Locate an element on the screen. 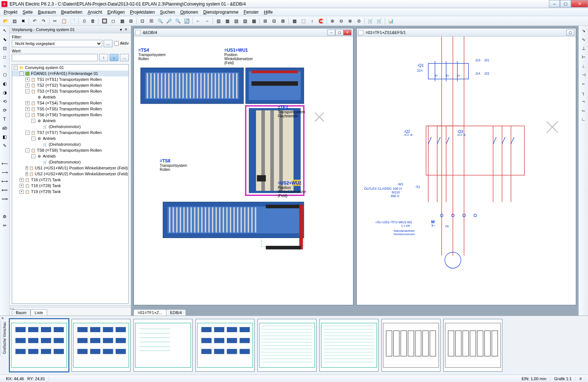 This screenshot has width=588, height=382. side-tool-button: ∟ is located at coordinates (584, 119).